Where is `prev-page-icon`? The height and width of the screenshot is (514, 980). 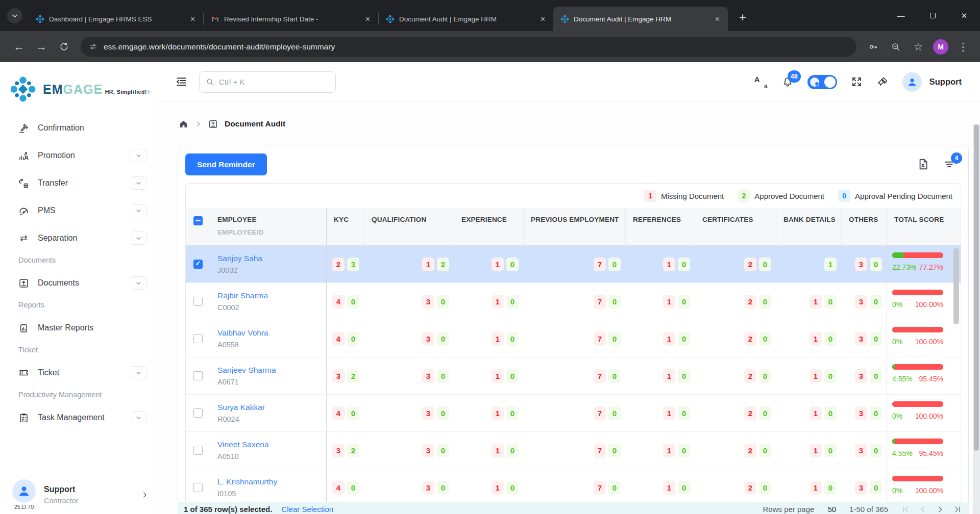 prev-page-icon is located at coordinates (923, 509).